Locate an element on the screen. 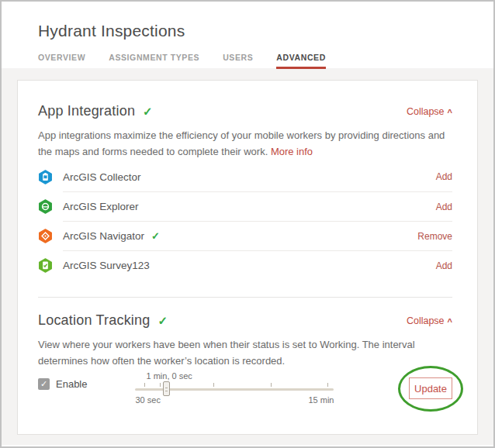 Image resolution: width=495 pixels, height=448 pixels. description-text: App integrations maximize the efficiency… is located at coordinates (241, 143).